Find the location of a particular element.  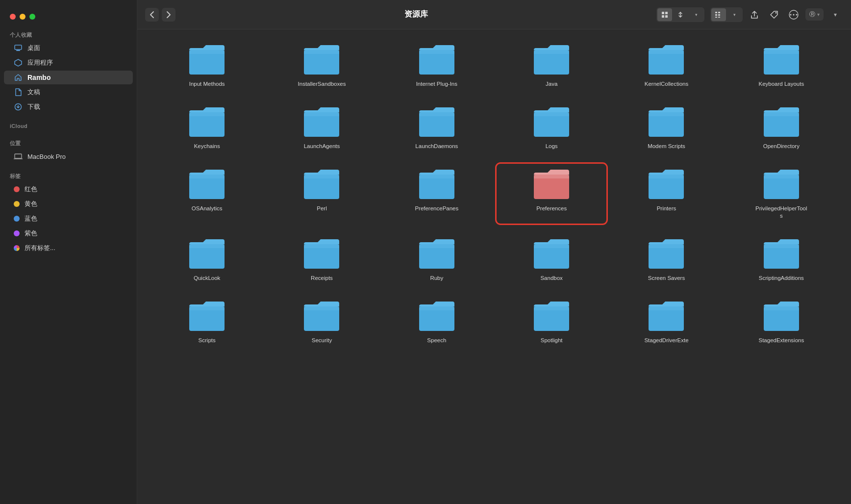

folder-label-ruby: Ruby is located at coordinates (436, 278).